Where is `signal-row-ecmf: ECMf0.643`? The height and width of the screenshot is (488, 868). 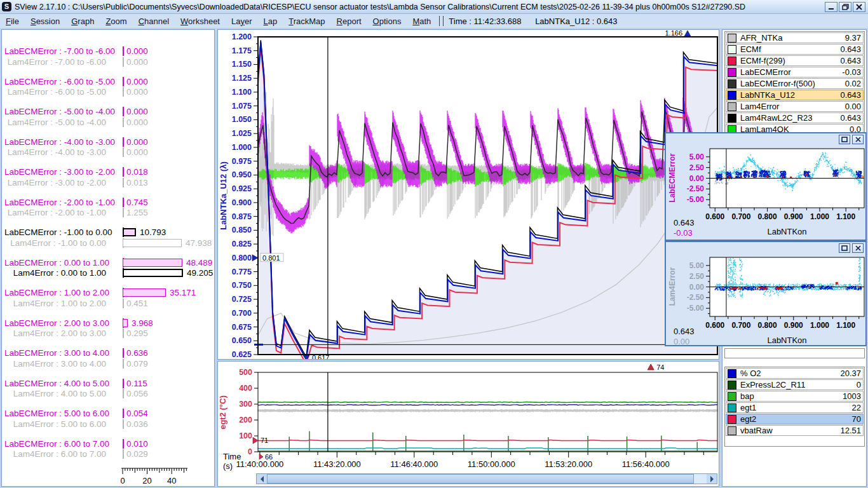 signal-row-ecmf: ECMf0.643 is located at coordinates (794, 50).